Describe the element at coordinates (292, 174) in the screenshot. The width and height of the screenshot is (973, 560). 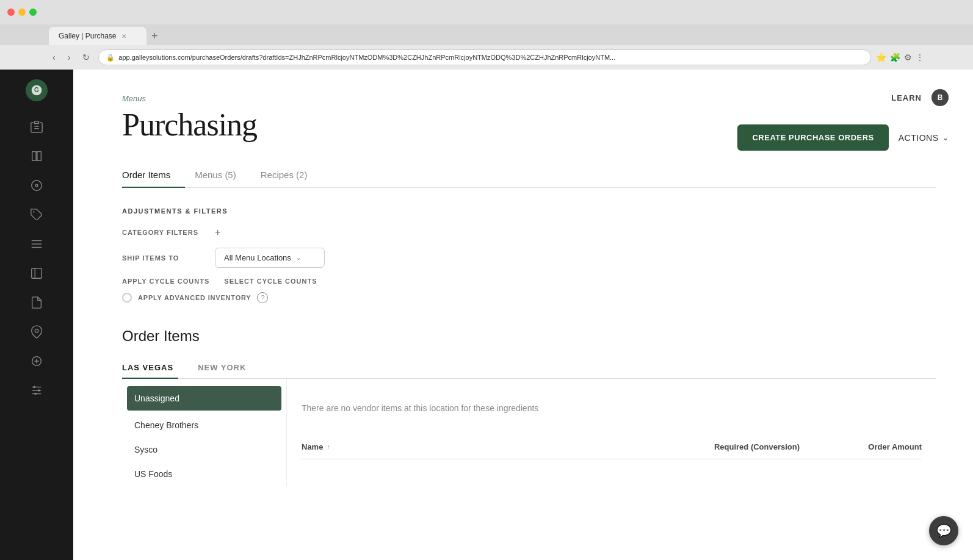
I see `tab-recipes: Recipes (2)` at that location.